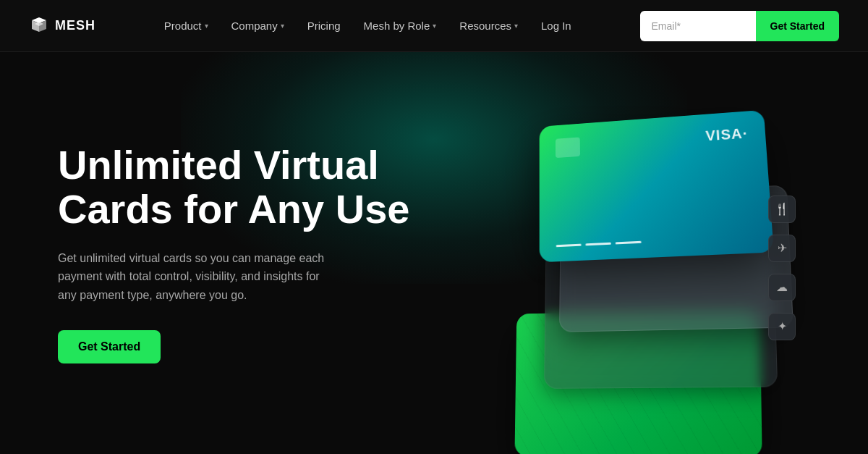  I want to click on nav-links: Product ▾ Company ▾ Pricing Mesh by Role…, so click(367, 26).